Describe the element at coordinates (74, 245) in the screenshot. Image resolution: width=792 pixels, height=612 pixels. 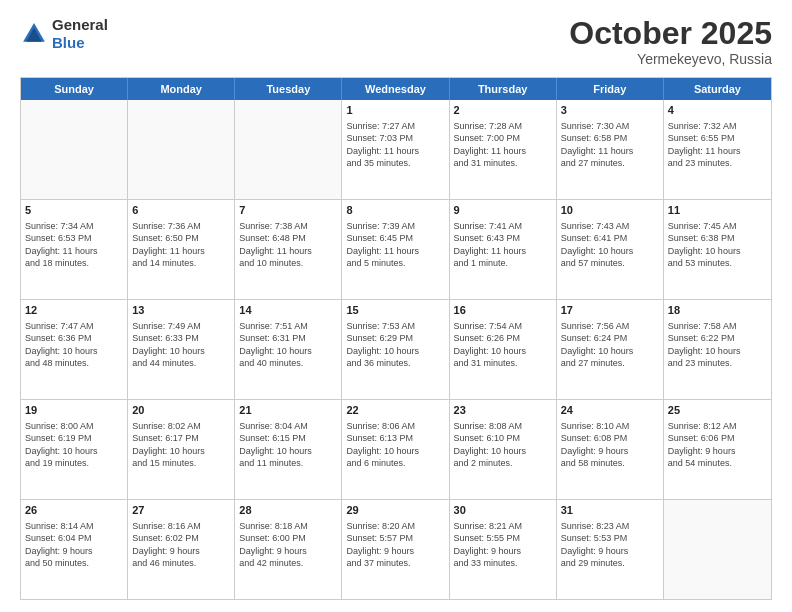
I see `cell-content: Sunrise: 7:34 AMSunset: 6:53 PMDaylight:…` at that location.